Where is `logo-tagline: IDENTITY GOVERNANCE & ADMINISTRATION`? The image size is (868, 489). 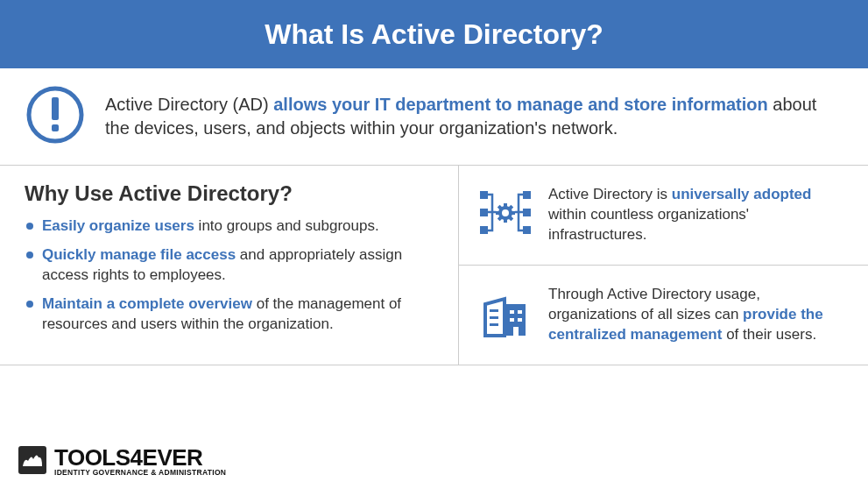
logo-tagline: IDENTITY GOVERNANCE & ADMINISTRATION is located at coordinates (140, 472).